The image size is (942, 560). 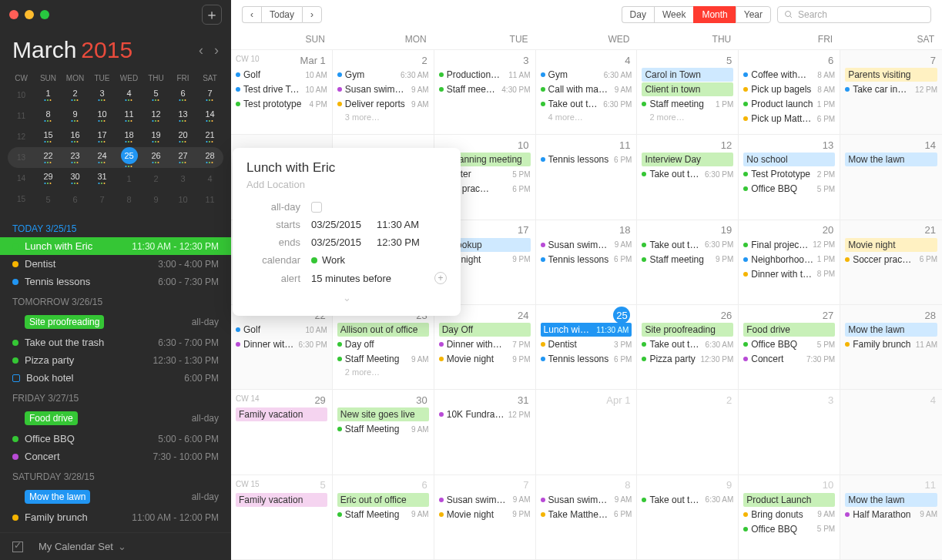 I want to click on mini-day: 7•••, so click(x=210, y=96).